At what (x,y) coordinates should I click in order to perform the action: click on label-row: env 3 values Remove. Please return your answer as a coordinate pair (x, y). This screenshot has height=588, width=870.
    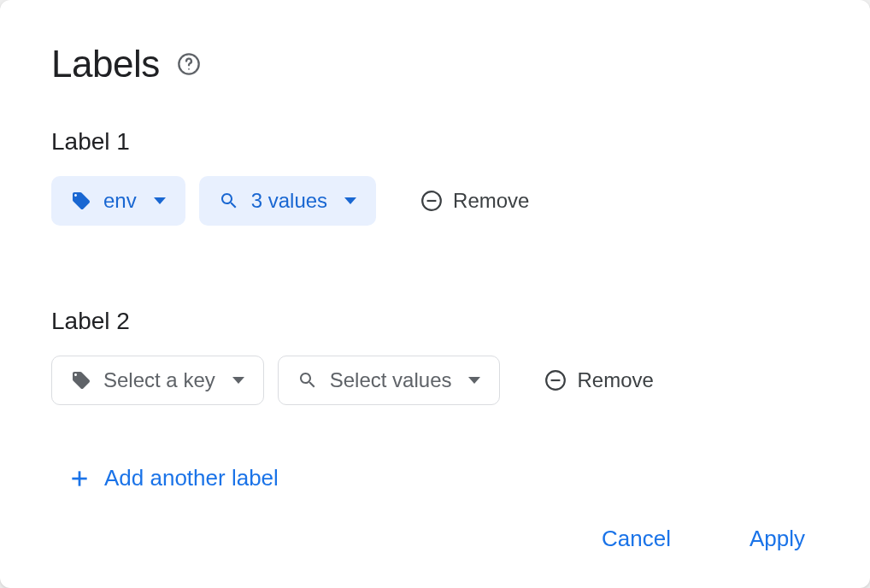
    Looking at the image, I should click on (435, 201).